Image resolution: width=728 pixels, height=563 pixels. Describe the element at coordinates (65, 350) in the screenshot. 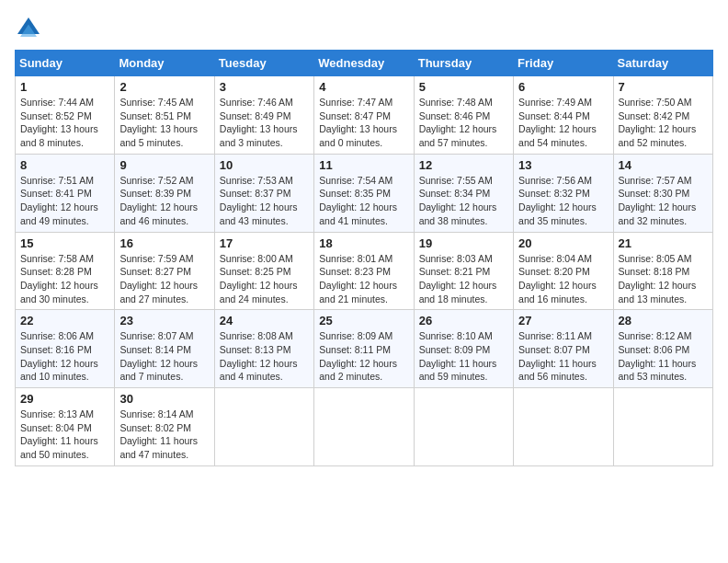

I see `calendar-day-22: 22 Sunrise: 8:06 AM Sunset: 8:16 PM Dayl…` at that location.